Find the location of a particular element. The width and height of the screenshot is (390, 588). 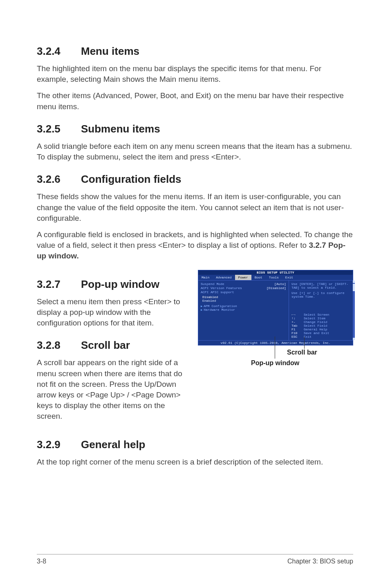

heading-329: 3.2.9General help is located at coordinates (195, 445).